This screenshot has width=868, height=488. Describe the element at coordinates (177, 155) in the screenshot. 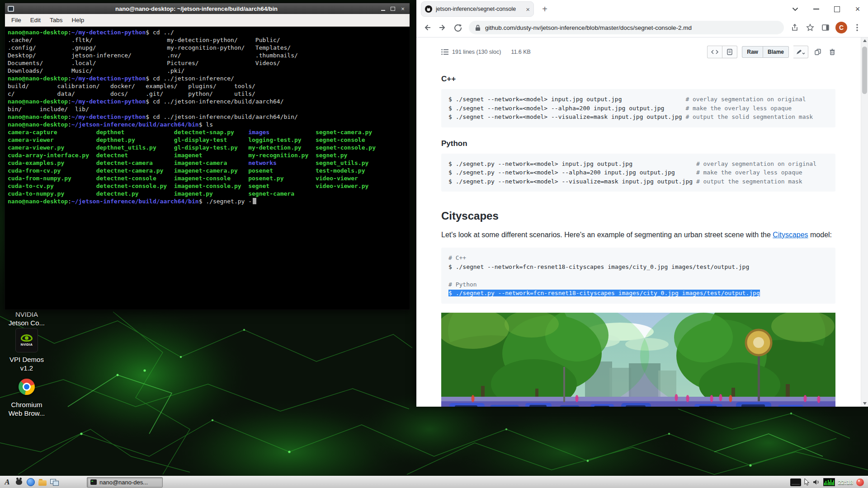

I see `text-segment: cuda-array-interface.py detectnet imagen…` at that location.